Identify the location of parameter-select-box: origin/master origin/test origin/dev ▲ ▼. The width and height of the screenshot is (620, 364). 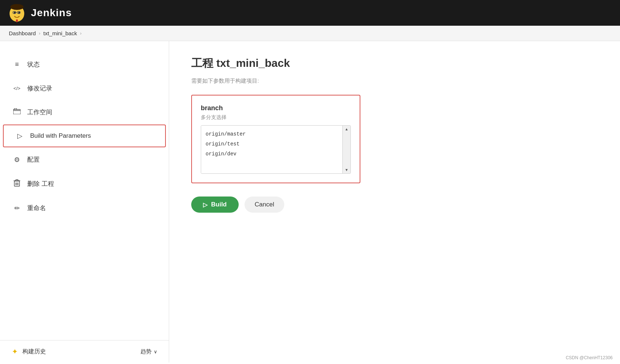
(276, 149).